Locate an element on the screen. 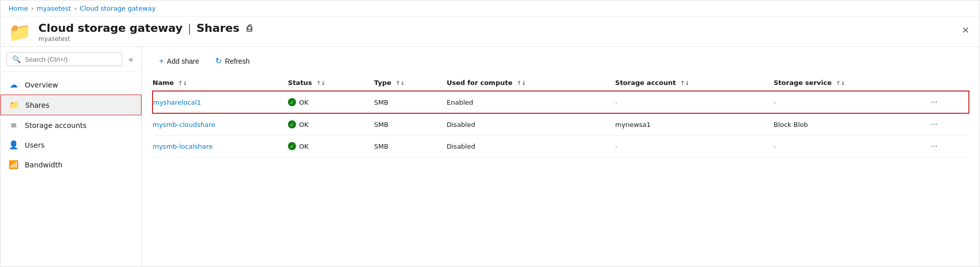  users-icon: 👤 is located at coordinates (14, 145).